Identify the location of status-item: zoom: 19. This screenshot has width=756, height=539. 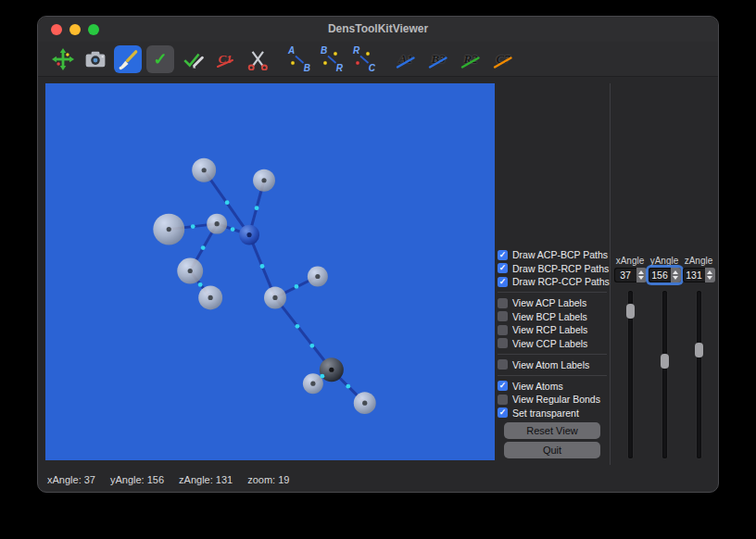
(269, 480).